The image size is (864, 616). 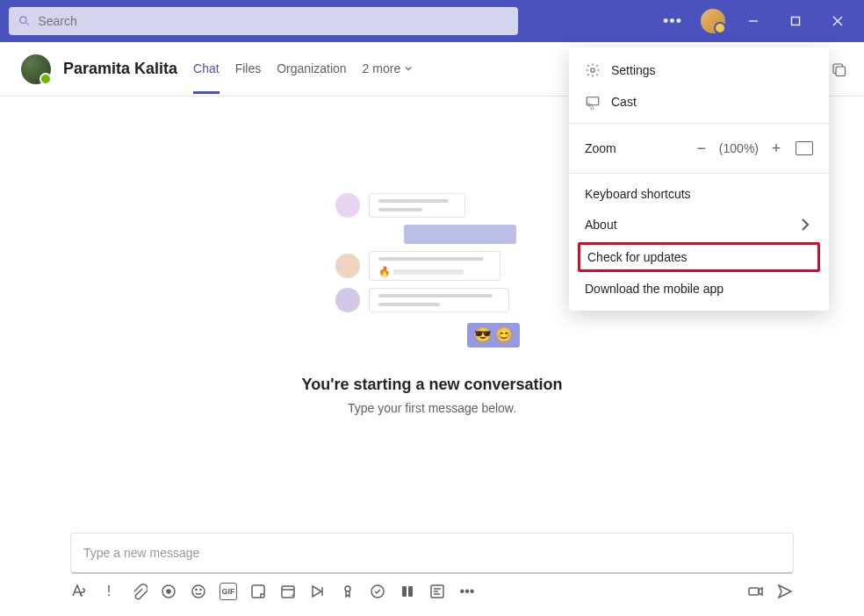 What do you see at coordinates (796, 21) in the screenshot?
I see `maximize-button` at bounding box center [796, 21].